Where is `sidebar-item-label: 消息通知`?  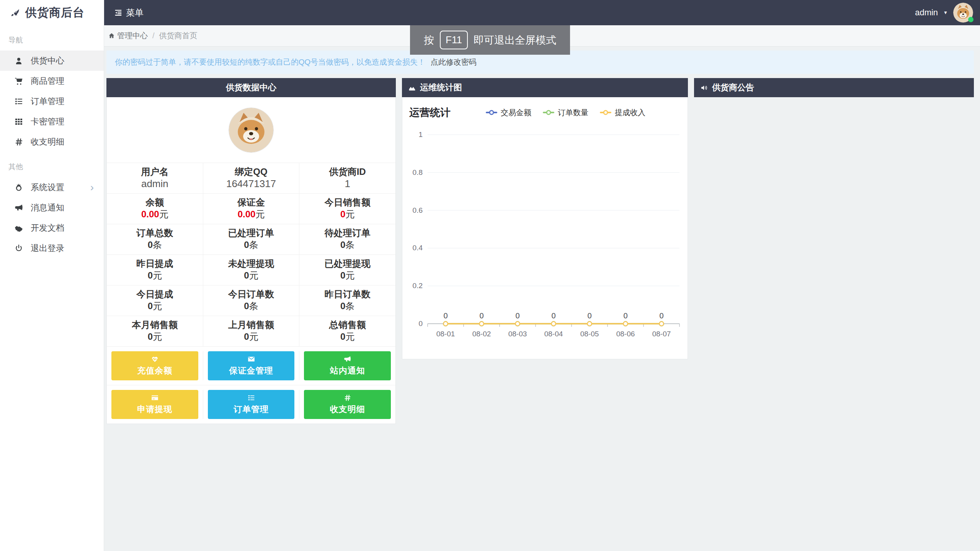
sidebar-item-label: 消息通知 is located at coordinates (47, 208).